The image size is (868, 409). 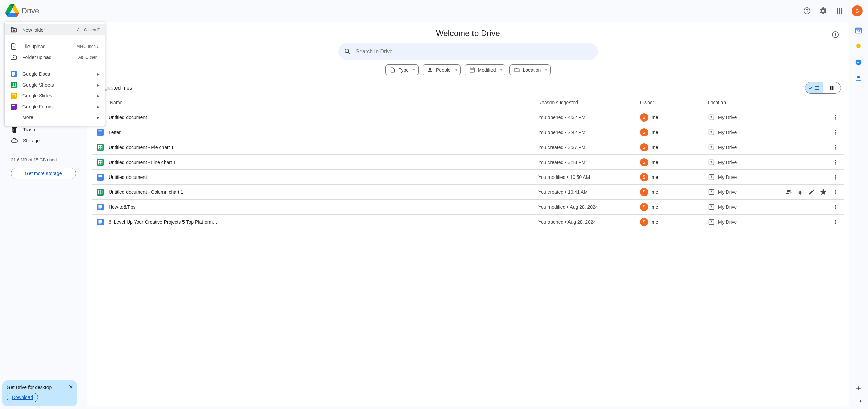 What do you see at coordinates (468, 33) in the screenshot?
I see `welcome-heading: Welcome to Drive` at bounding box center [468, 33].